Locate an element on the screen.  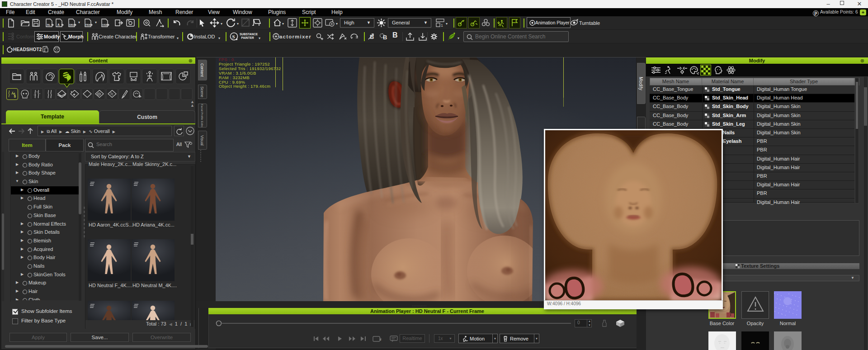
svg-text: B is located at coordinates (385, 37).